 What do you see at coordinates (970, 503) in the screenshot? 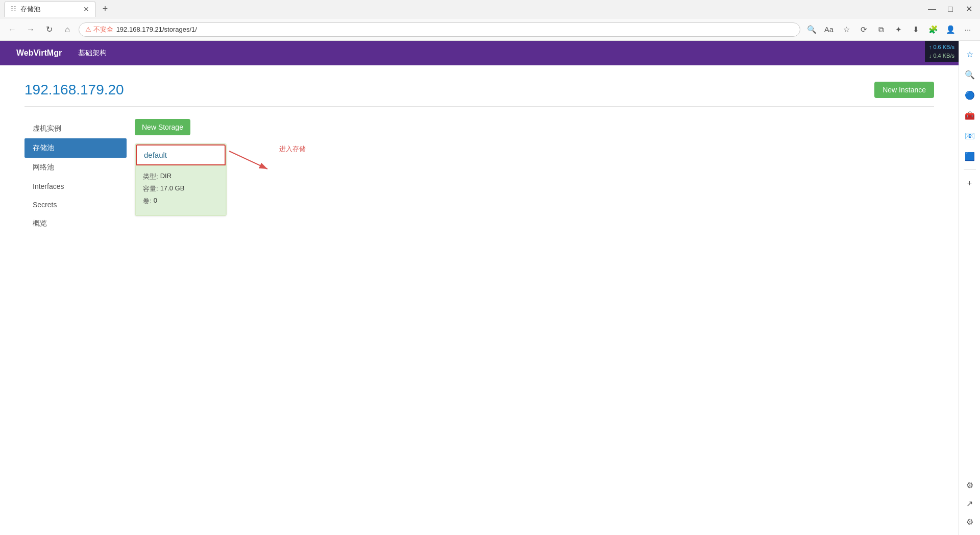
I see `sidebar-icon-external: ↗` at bounding box center [970, 503].